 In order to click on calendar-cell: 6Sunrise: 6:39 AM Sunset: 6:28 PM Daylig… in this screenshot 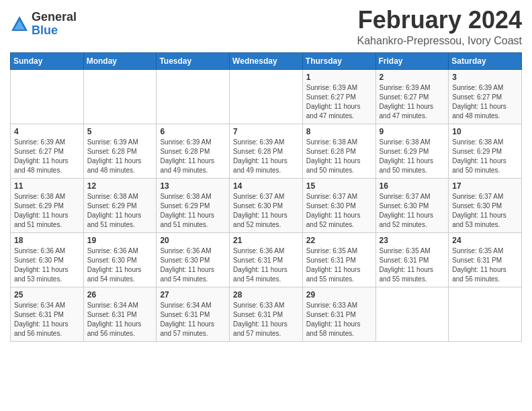, I will do `click(193, 150)`.